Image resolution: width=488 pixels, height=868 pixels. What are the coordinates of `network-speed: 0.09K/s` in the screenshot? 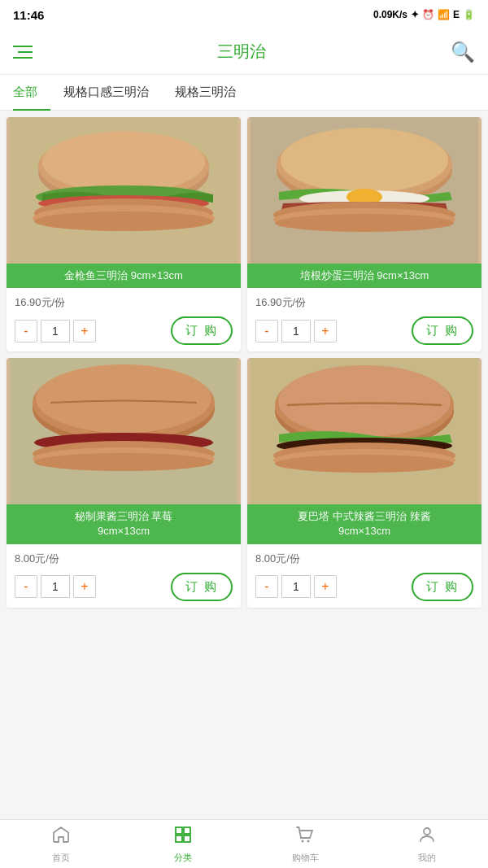 It's located at (390, 15).